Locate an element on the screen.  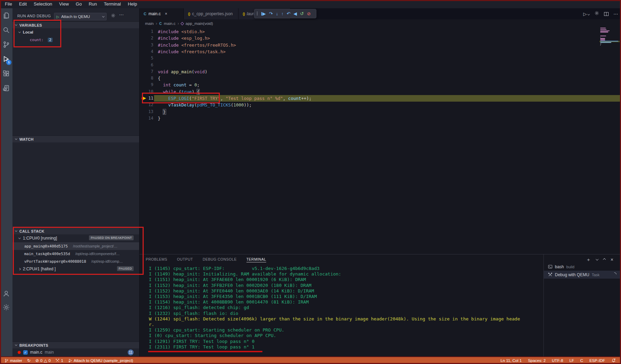
line-number: 11 is located at coordinates (151, 98).